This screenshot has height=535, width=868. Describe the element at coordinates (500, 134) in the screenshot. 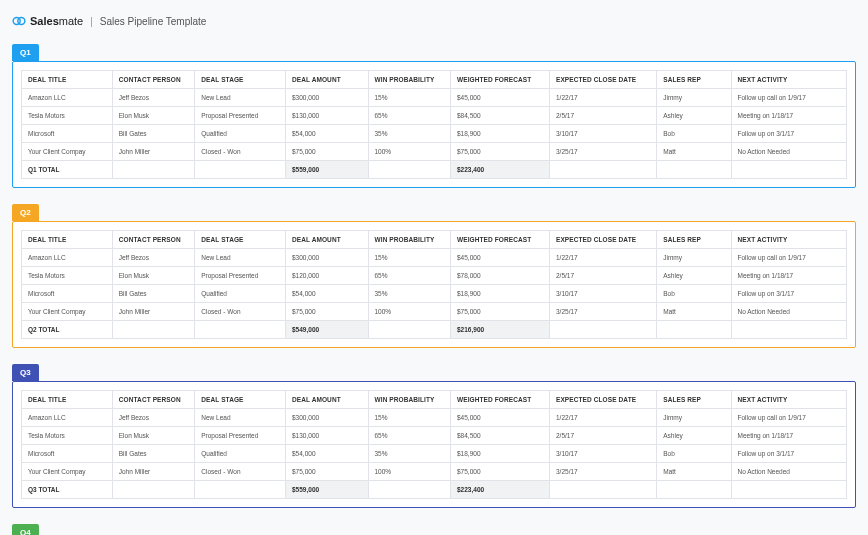

I see `table-cell: $18,900` at that location.